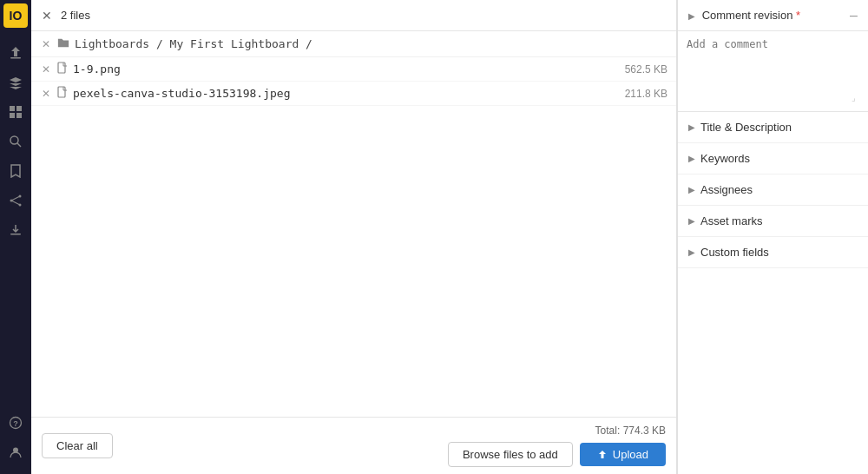 The height and width of the screenshot is (474, 868). What do you see at coordinates (773, 221) in the screenshot?
I see `accordion-header-asset-marks: ▶ Asset marks` at bounding box center [773, 221].